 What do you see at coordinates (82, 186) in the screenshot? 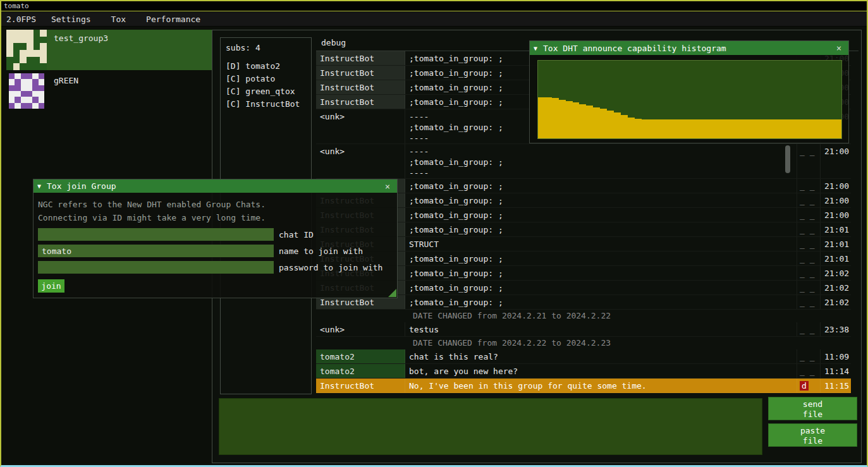
I see `join-group-window-title: Tox join Group` at bounding box center [82, 186].